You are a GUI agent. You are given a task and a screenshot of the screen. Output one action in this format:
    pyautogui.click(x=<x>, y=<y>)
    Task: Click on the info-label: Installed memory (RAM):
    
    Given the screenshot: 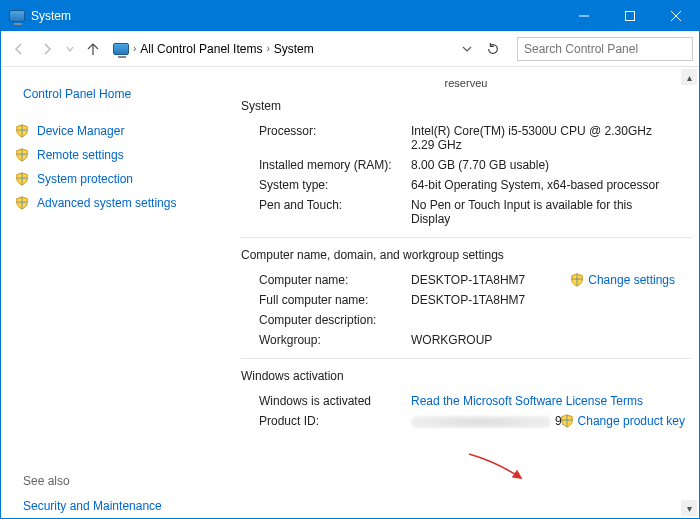 What is the action you would take?
    pyautogui.click(x=326, y=165)
    